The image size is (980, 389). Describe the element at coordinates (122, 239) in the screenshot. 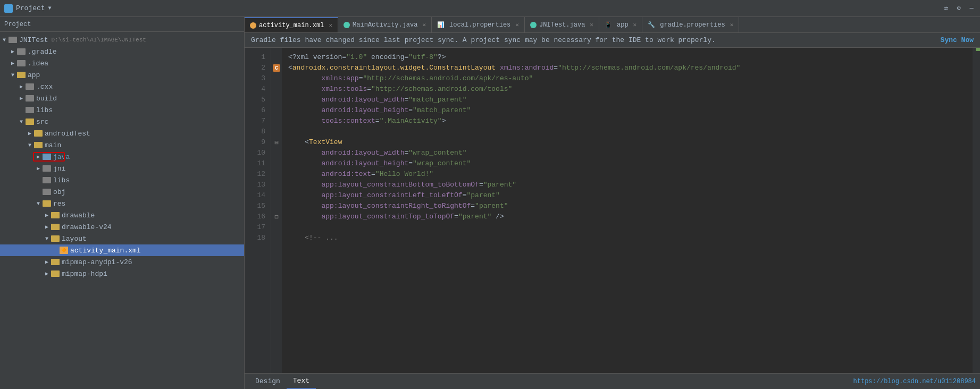

I see `sidebar-item-layout: layout` at that location.